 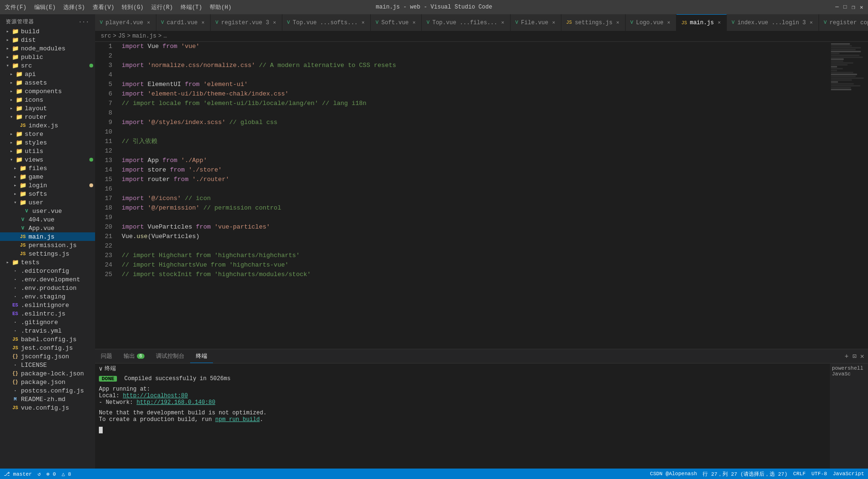 What do you see at coordinates (84, 22) in the screenshot?
I see `sidebar-options: ···` at bounding box center [84, 22].